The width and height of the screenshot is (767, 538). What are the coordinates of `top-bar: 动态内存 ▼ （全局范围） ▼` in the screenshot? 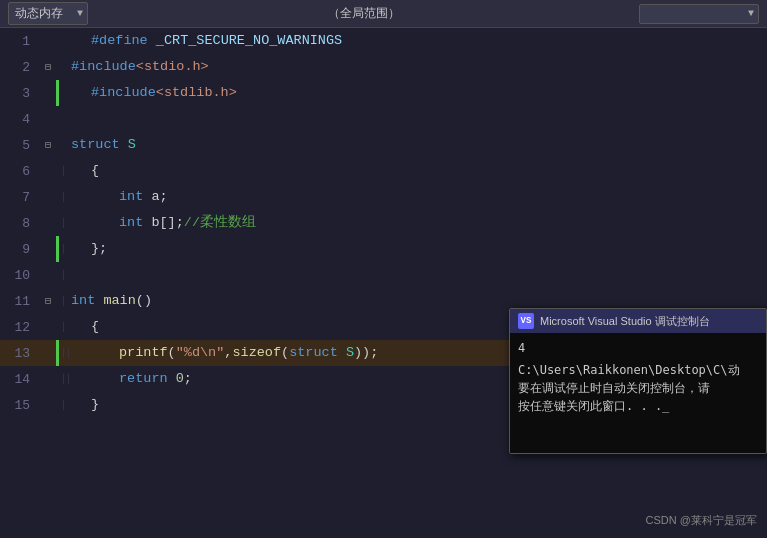 It's located at (384, 14).